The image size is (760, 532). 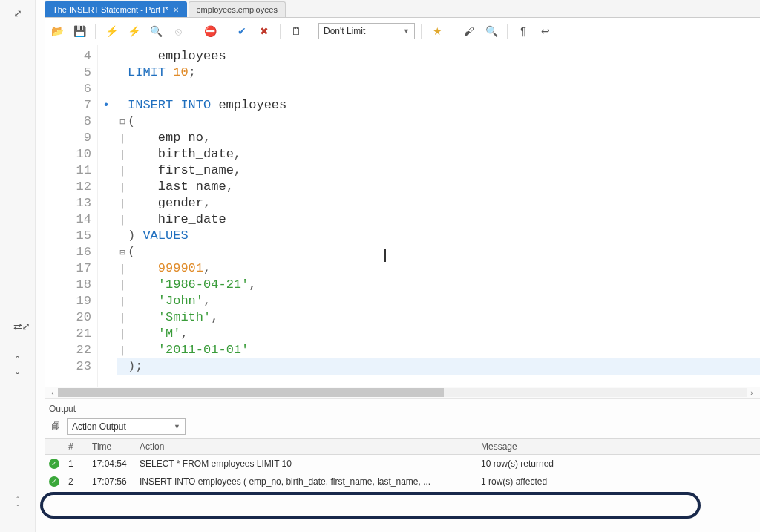 What do you see at coordinates (18, 361) in the screenshot?
I see `scroll-up-icon: ˆ` at bounding box center [18, 361].